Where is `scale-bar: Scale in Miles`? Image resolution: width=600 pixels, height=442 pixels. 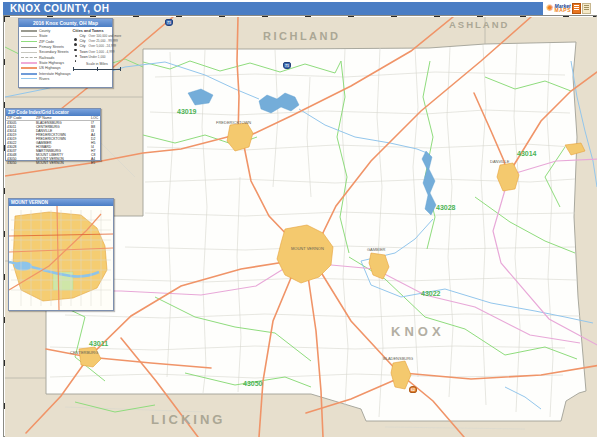 scale-bar: Scale in Miles is located at coordinates (98, 66).